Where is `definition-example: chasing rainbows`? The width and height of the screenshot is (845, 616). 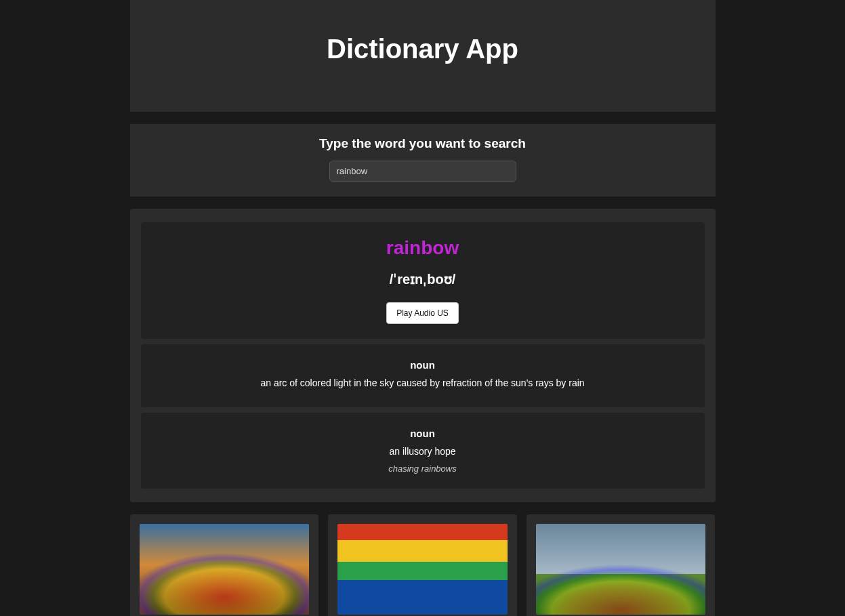
definition-example: chasing rainbows is located at coordinates (423, 469).